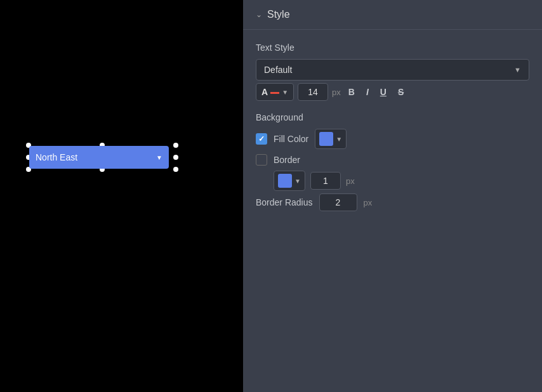 This screenshot has height=392, width=542. Describe the element at coordinates (392, 48) in the screenshot. I see `text-style-label: Text Style` at that location.